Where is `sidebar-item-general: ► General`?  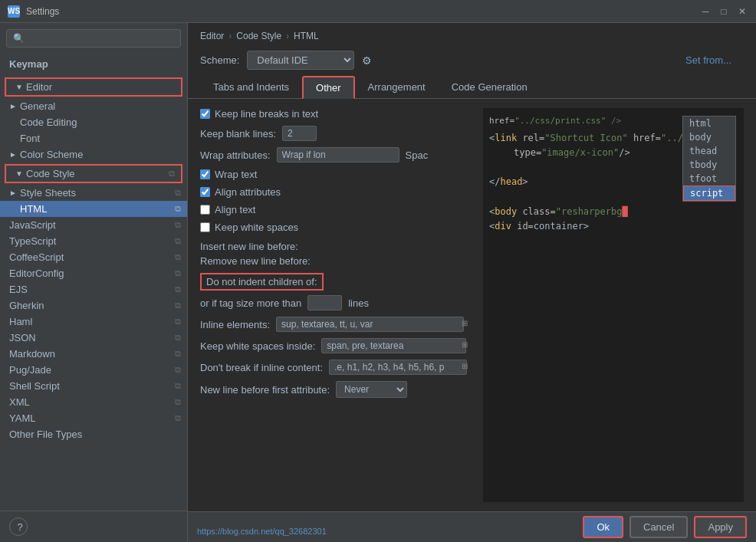 sidebar-item-general: ► General is located at coordinates (94, 106).